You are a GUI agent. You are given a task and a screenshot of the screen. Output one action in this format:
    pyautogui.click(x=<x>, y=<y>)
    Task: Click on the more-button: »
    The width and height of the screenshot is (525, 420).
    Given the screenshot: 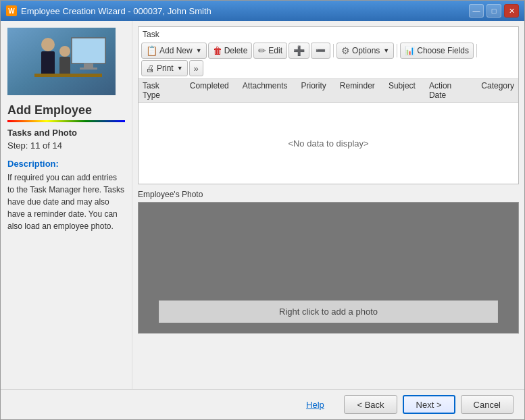 What is the action you would take?
    pyautogui.click(x=196, y=68)
    